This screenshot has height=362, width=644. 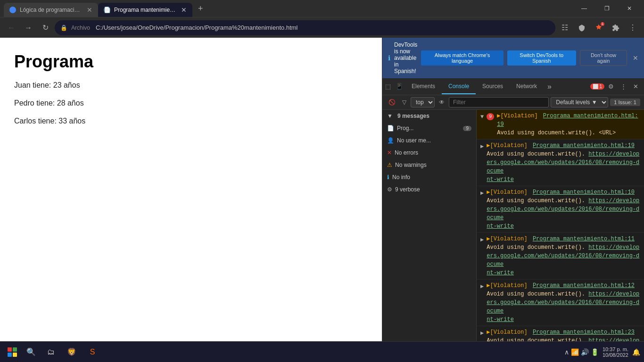 What do you see at coordinates (429, 116) in the screenshot?
I see `sidebar-messages-header: ▼ 9 messages` at bounding box center [429, 116].